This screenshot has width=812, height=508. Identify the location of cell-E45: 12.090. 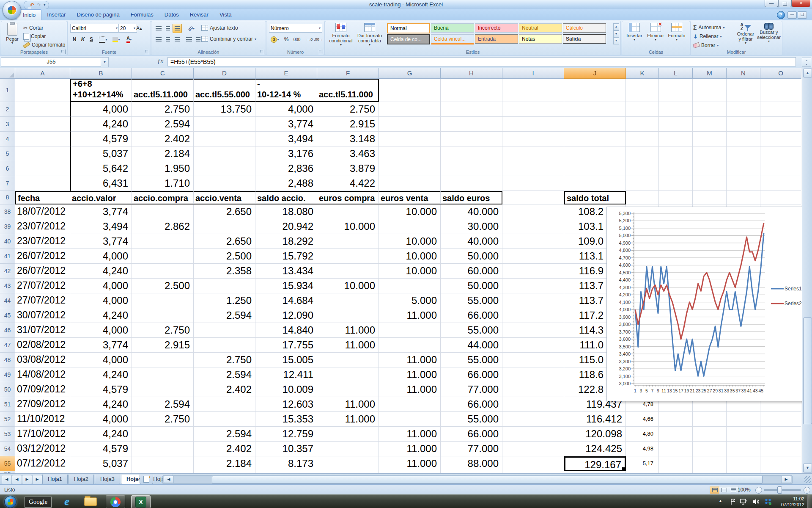
(286, 316).